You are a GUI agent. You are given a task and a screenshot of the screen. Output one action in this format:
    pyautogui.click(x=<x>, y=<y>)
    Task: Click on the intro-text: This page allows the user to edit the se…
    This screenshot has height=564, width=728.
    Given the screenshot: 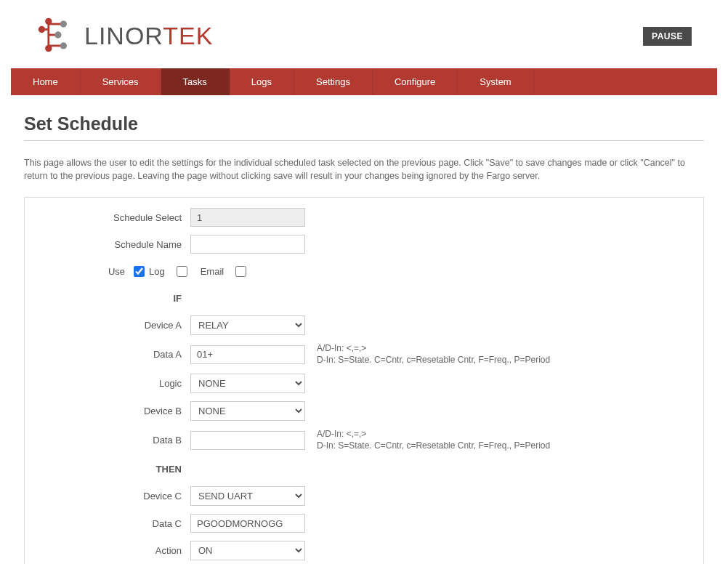 What is the action you would take?
    pyautogui.click(x=364, y=170)
    